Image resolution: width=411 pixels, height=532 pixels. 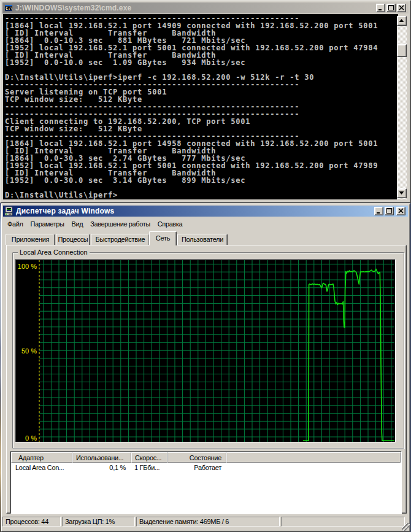 I want to click on scroll-up-button, so click(x=402, y=21).